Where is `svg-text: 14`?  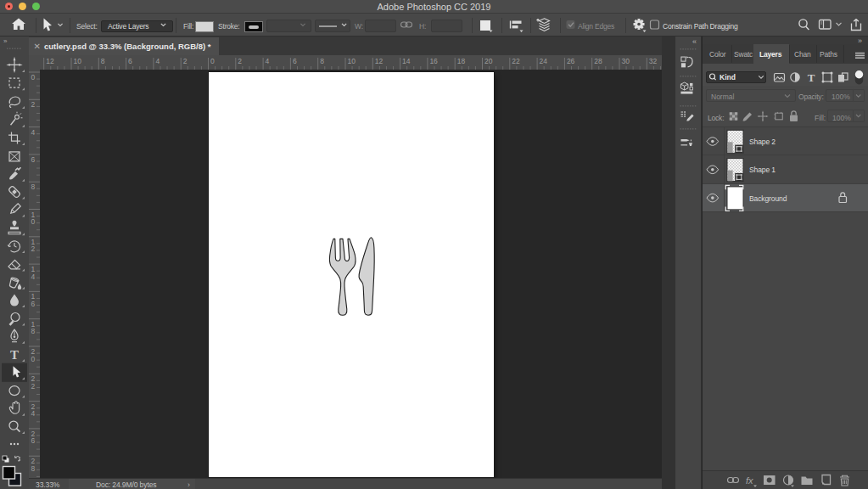
svg-text: 14 is located at coordinates (406, 61).